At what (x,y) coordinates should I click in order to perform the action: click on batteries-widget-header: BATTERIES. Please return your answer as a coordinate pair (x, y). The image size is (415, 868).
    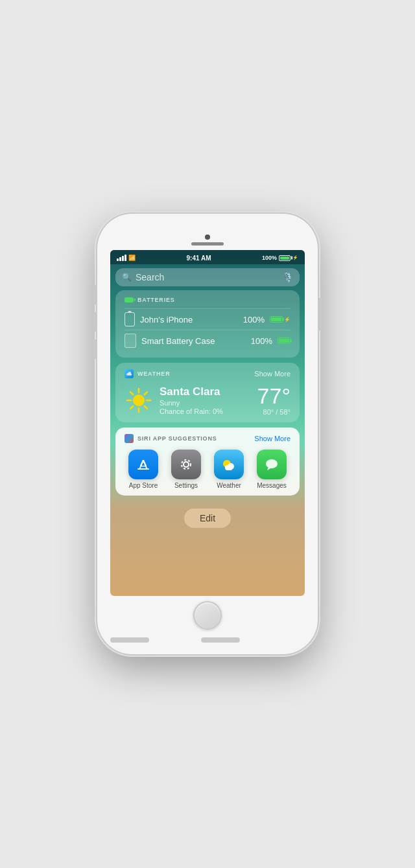
    Looking at the image, I should click on (208, 300).